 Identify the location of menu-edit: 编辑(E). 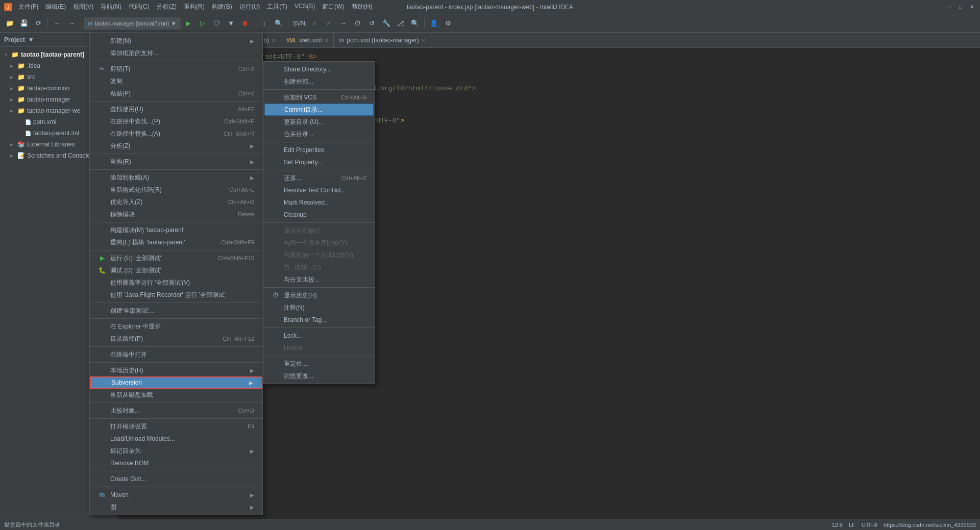
(56, 7).